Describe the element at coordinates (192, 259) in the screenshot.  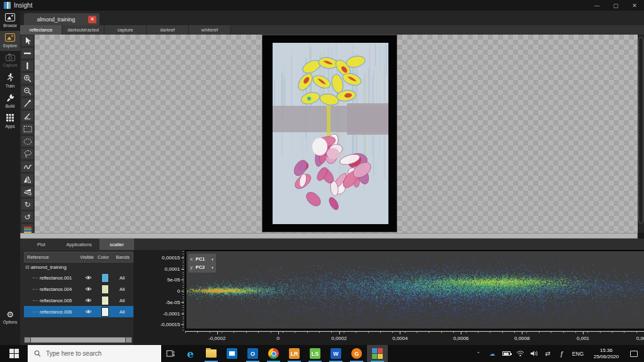
I see `x-selector-key: x:` at that location.